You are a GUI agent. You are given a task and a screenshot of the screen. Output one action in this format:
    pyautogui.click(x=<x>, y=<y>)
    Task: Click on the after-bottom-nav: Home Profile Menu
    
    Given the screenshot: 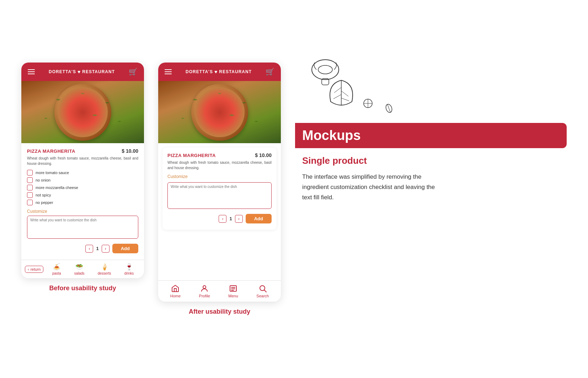 What is the action you would take?
    pyautogui.click(x=220, y=291)
    